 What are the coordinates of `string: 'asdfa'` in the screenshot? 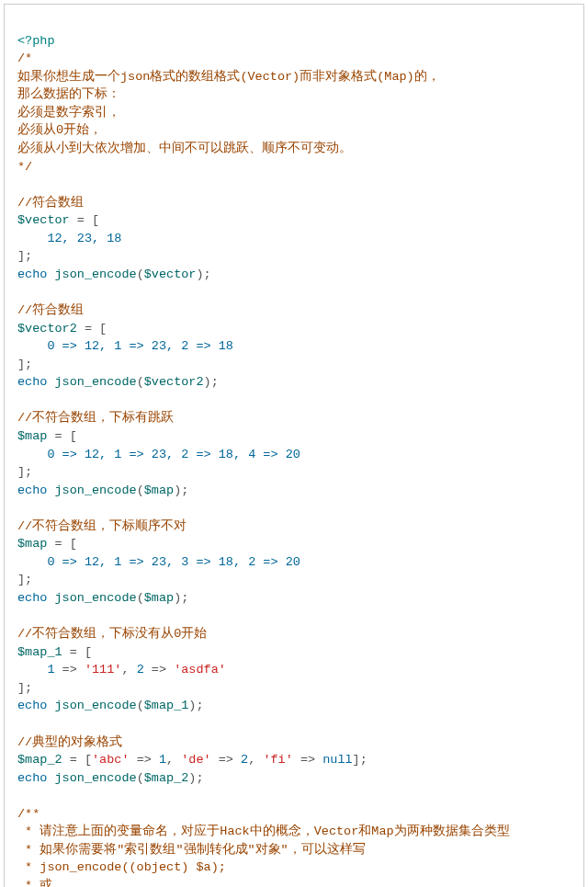 It's located at (200, 669).